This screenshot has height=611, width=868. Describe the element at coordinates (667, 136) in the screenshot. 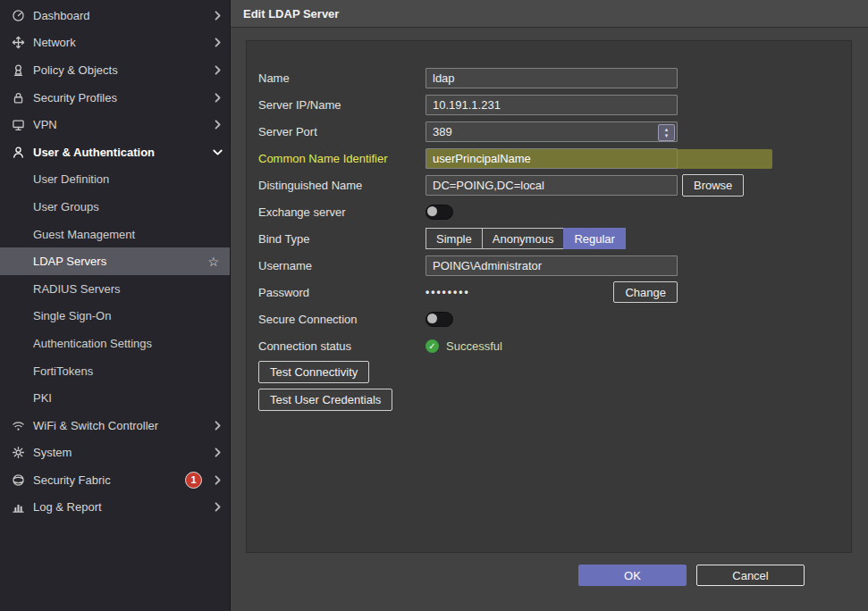

I see `stepper-down-icon: ▾` at that location.